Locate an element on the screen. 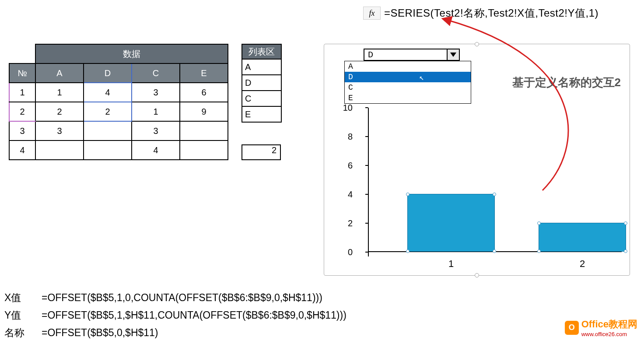  combo-option: A is located at coordinates (408, 67).